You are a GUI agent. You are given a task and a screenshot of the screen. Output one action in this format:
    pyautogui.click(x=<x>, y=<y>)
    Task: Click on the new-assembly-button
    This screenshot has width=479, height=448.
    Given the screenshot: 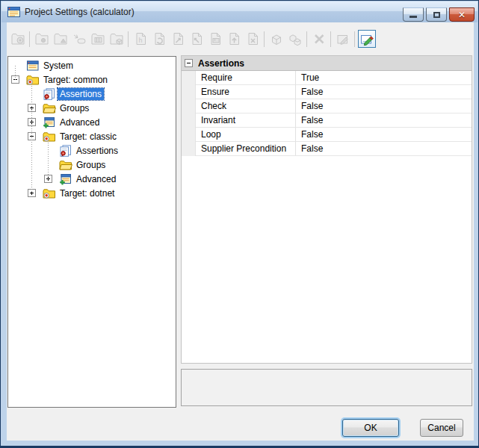 What is the action you would take?
    pyautogui.click(x=79, y=39)
    